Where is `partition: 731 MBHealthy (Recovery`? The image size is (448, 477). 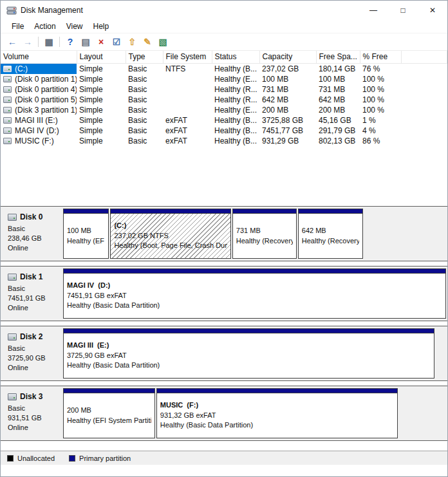
partition: 731 MBHealthy (Recovery is located at coordinates (265, 234).